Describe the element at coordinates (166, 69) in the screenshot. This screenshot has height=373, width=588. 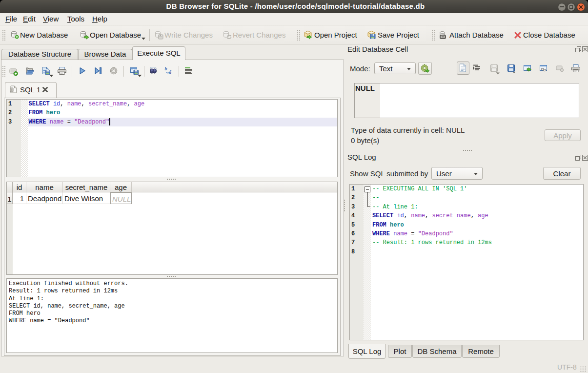
I see `svg-text: b` at that location.